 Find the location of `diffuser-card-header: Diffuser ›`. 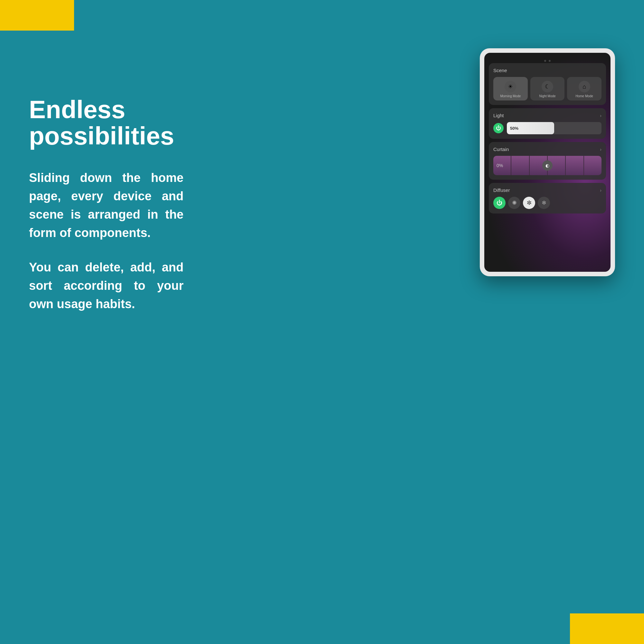

diffuser-card-header: Diffuser › is located at coordinates (547, 190).